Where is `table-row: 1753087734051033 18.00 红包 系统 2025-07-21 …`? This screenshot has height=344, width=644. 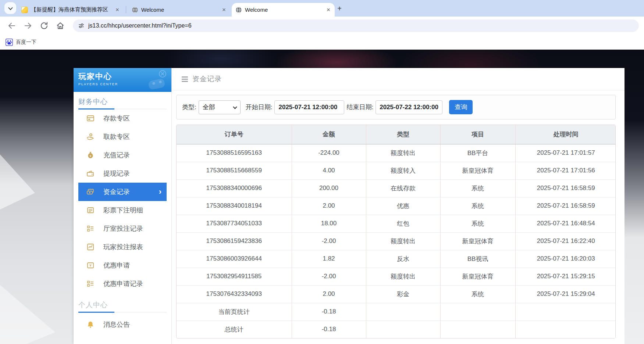 table-row: 1753087734051033 18.00 红包 系统 2025-07-21 … is located at coordinates (396, 223).